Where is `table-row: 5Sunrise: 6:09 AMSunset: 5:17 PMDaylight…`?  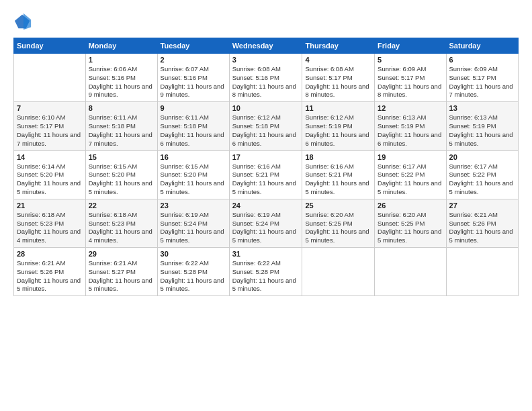
table-row: 5Sunrise: 6:09 AMSunset: 5:17 PMDaylight… is located at coordinates (410, 78).